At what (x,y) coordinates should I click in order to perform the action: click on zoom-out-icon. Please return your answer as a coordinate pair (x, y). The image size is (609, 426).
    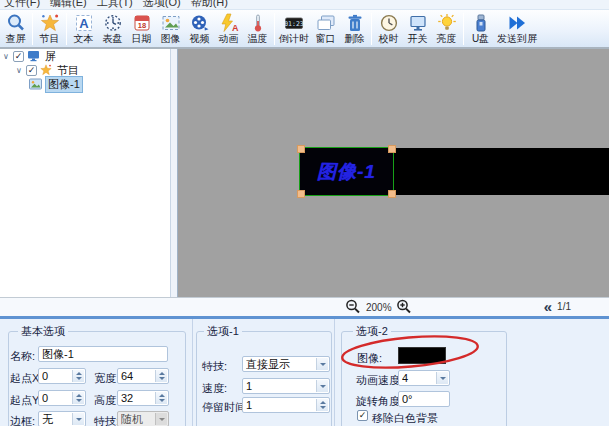
    Looking at the image, I should click on (354, 308).